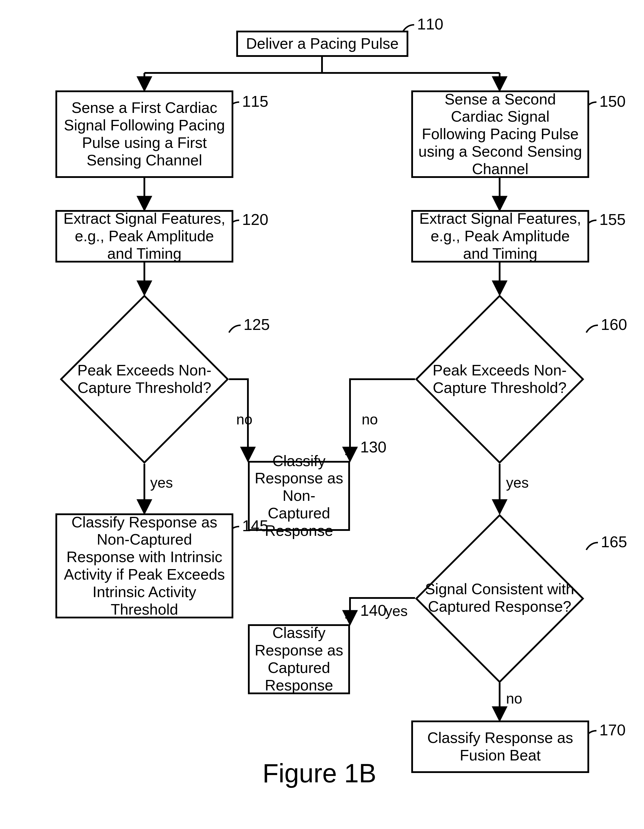 The image size is (644, 829). What do you see at coordinates (396, 611) in the screenshot?
I see `edge-label-165-yes: yes` at bounding box center [396, 611].